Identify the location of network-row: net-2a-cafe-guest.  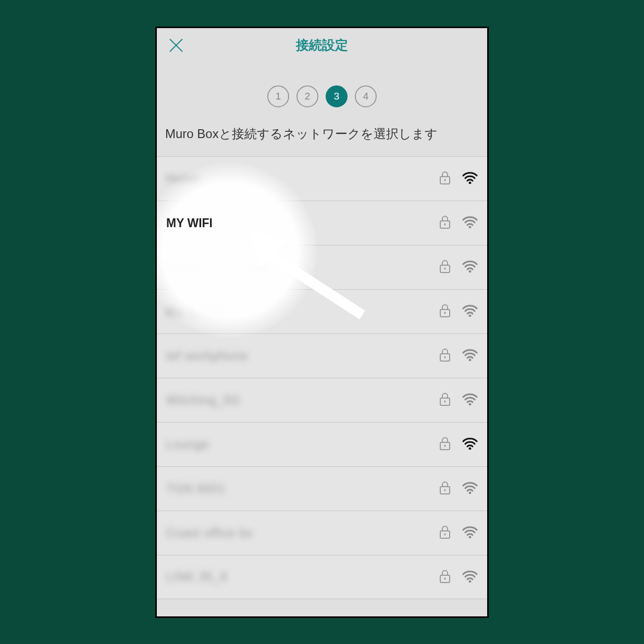
(322, 267).